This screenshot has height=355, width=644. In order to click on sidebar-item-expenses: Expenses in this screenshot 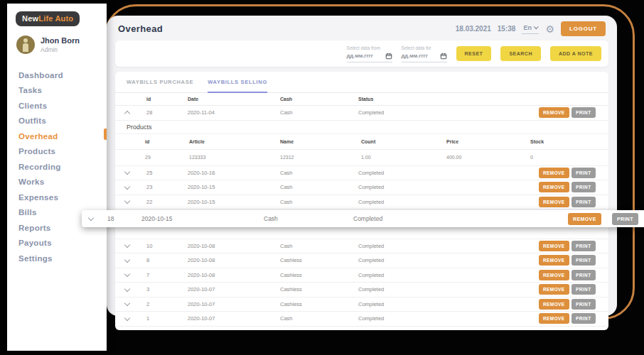, I will do `click(57, 197)`.